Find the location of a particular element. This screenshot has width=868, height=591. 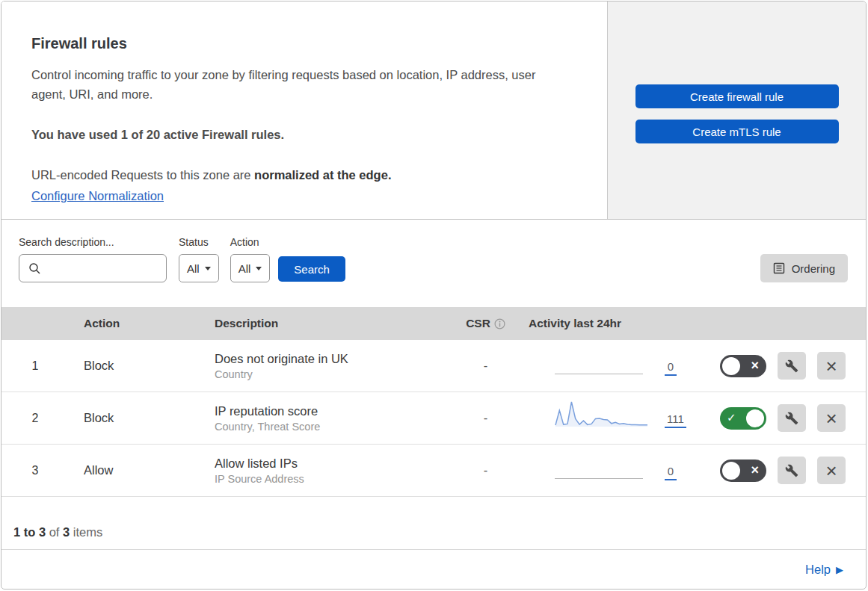

rule-description-cell: IP reputation score Country, Threat Scor… is located at coordinates (321, 418).